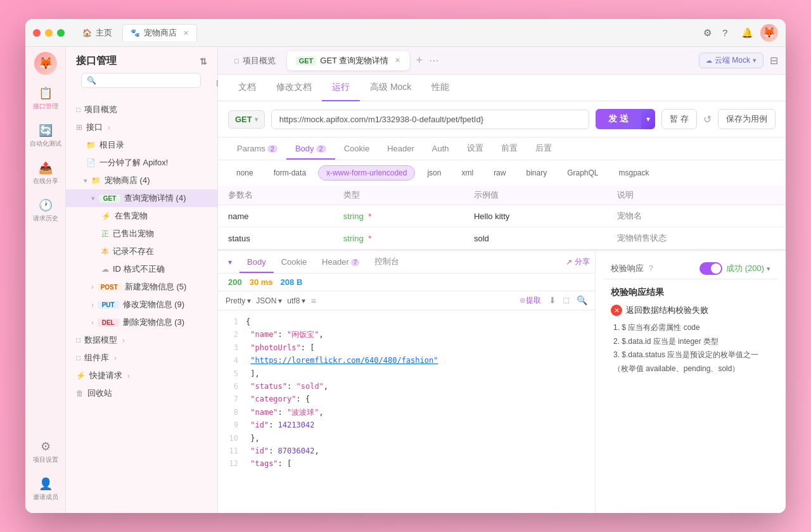 This screenshot has width=811, height=532. Describe the element at coordinates (755, 61) in the screenshot. I see `mock-chevron-icon: ▾` at that location.